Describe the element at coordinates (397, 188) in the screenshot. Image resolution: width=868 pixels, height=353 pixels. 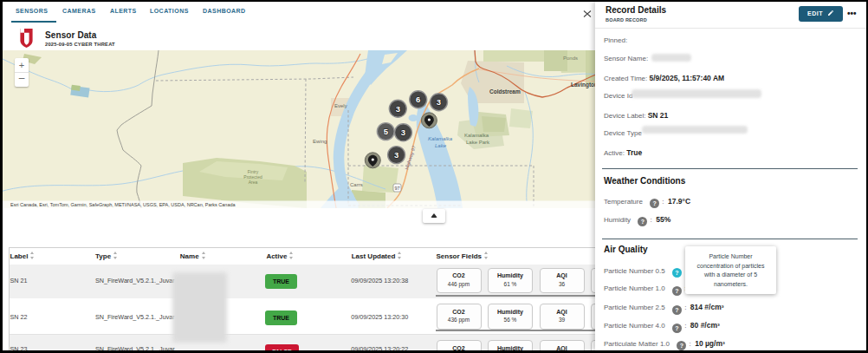
I see `svg-text: 97` at that location.